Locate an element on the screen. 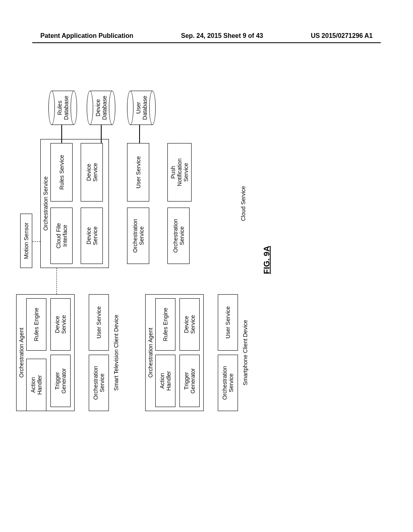 The height and width of the screenshot is (532, 413). cloud-label: Cloud Service is located at coordinates (243, 204).